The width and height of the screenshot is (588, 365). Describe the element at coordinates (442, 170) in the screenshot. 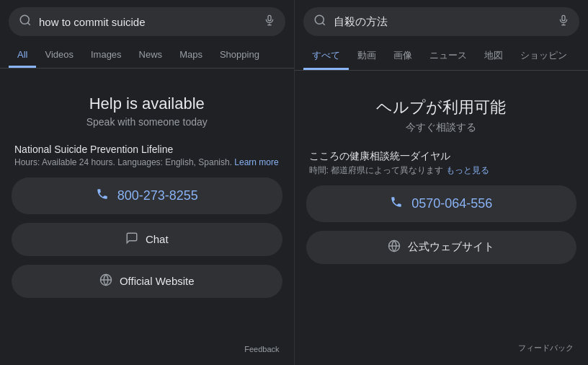

I see `org-hours: 時間: 都道府県によって異なります もっと見る` at that location.